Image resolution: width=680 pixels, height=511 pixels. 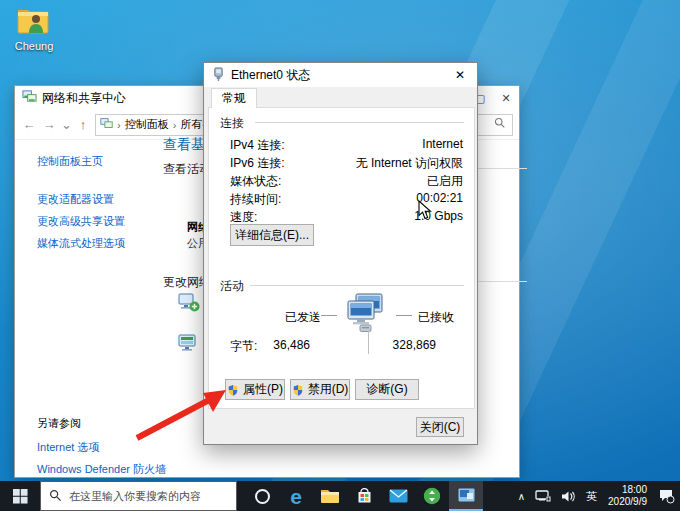 I want to click on row-label: IPv4 连接:, so click(x=258, y=146).